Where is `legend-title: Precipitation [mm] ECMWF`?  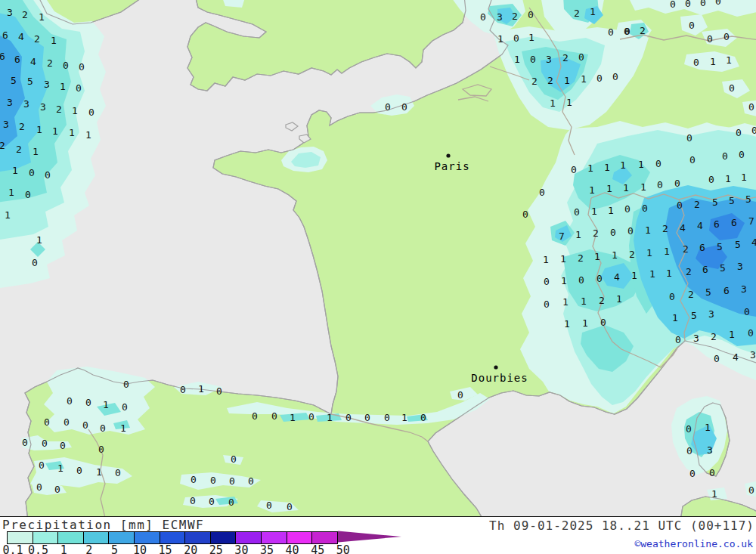 legend-title: Precipitation [mm] ECMWF is located at coordinates (103, 525).